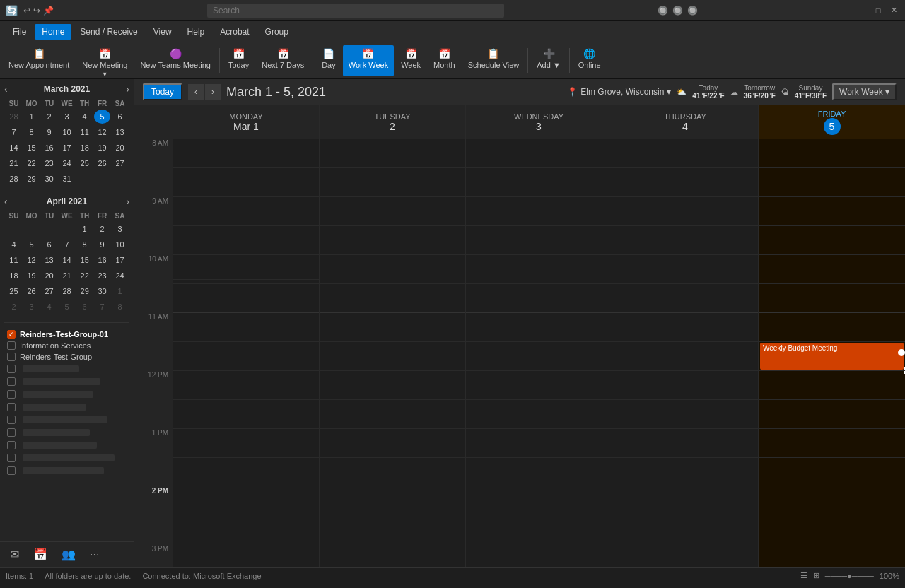  I want to click on primary-checkbox: ✓, so click(11, 334).